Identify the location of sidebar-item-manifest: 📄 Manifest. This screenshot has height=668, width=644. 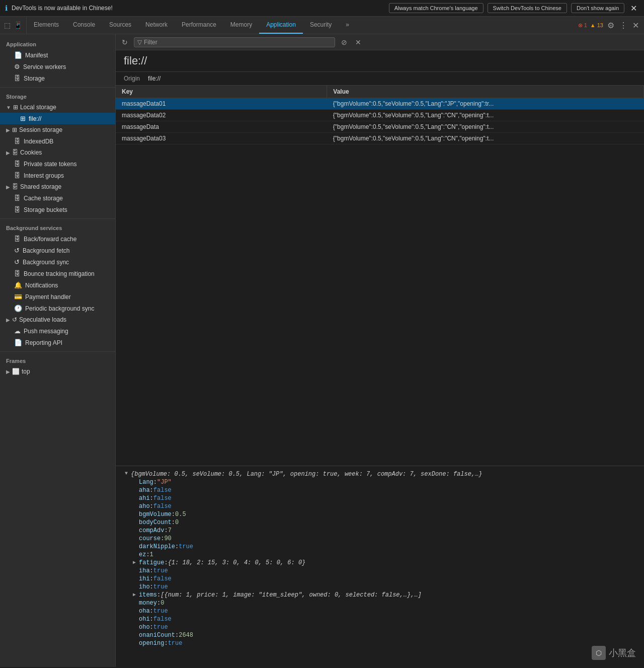
(57, 55).